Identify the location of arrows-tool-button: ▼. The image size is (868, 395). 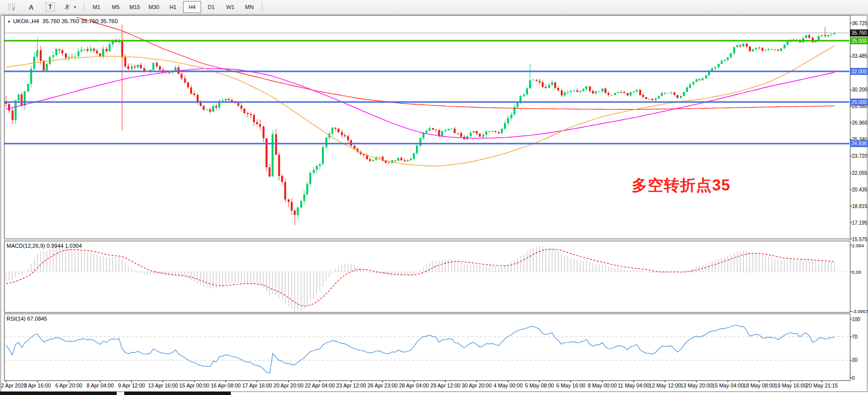
(70, 7).